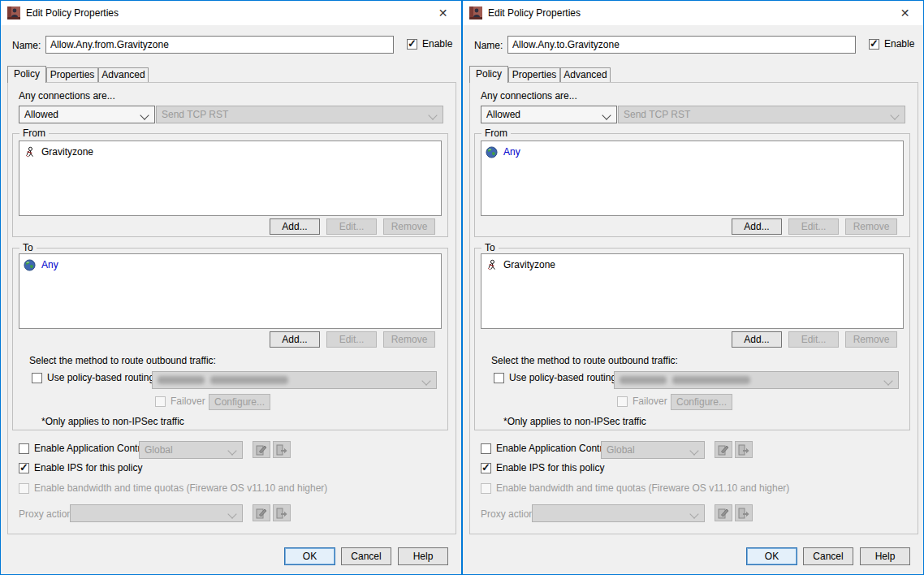 The image size is (924, 575). What do you see at coordinates (476, 13) in the screenshot?
I see `policy-manager-app-icon` at bounding box center [476, 13].